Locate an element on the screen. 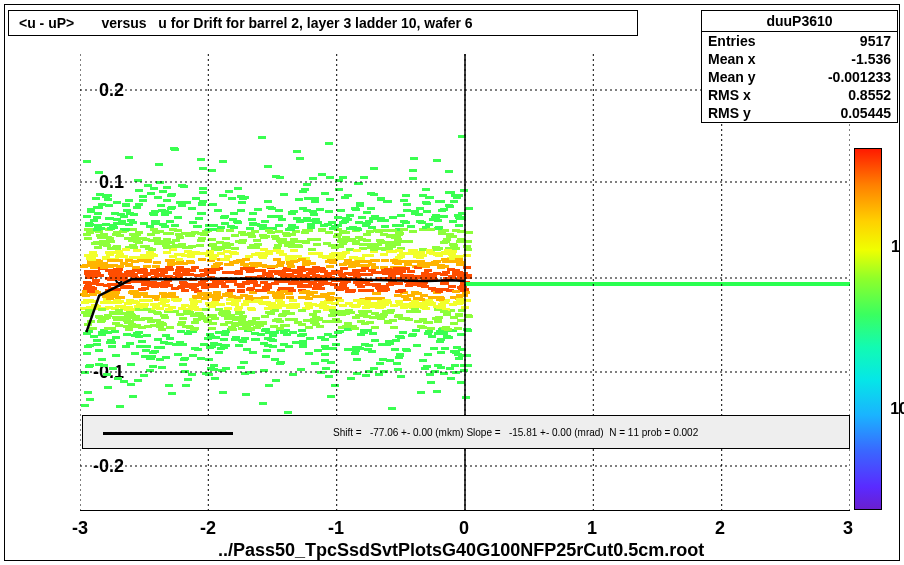 This screenshot has height=565, width=904. stats-name: duuP3610 is located at coordinates (800, 22).